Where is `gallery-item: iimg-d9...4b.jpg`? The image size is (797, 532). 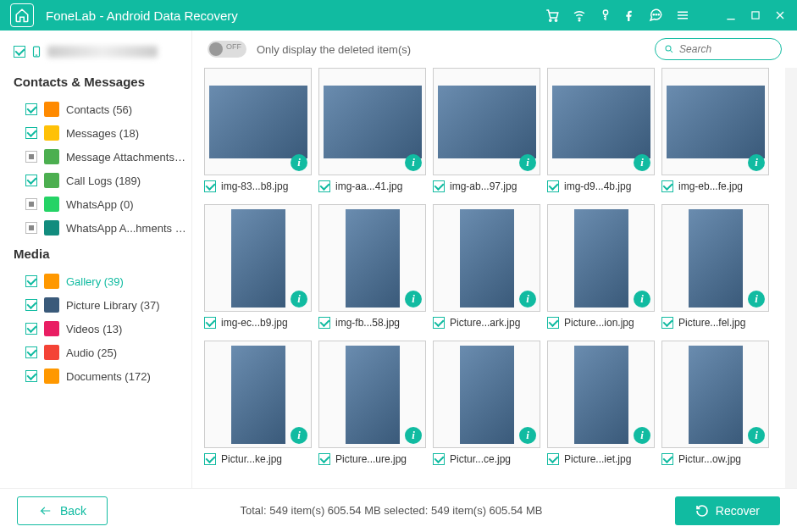
gallery-item: iimg-d9...4b.jpg is located at coordinates (601, 130).